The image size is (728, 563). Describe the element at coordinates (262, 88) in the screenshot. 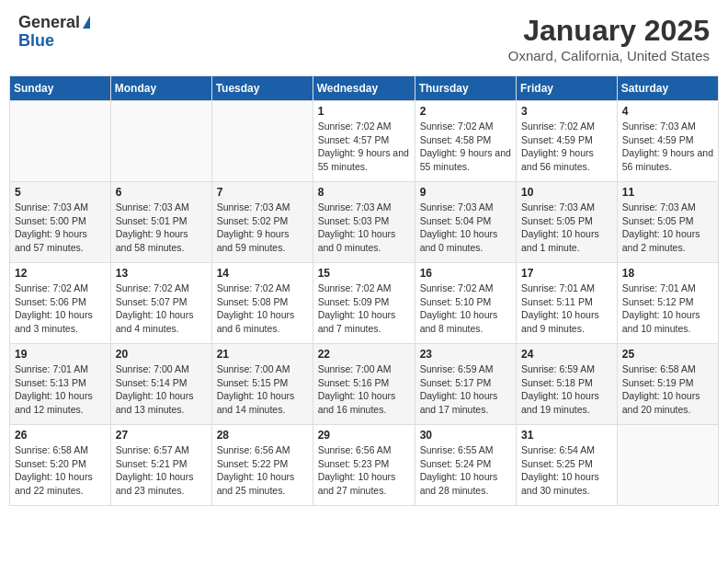

I see `weekday-header-tuesday: Tuesday` at that location.